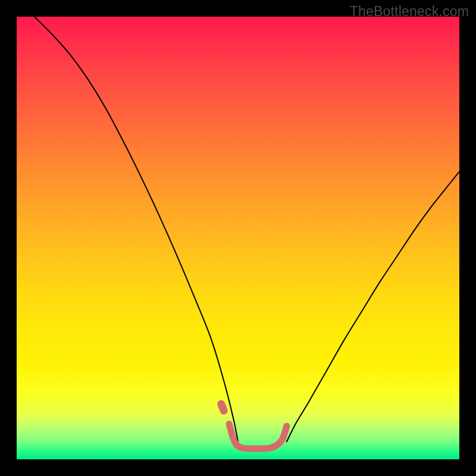  What do you see at coordinates (223, 407) in the screenshot?
I see `series-valley-dot` at bounding box center [223, 407].